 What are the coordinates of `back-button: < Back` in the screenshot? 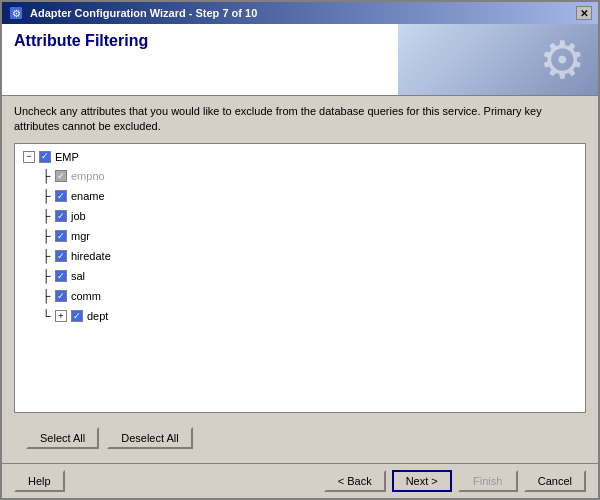 It's located at (355, 481).